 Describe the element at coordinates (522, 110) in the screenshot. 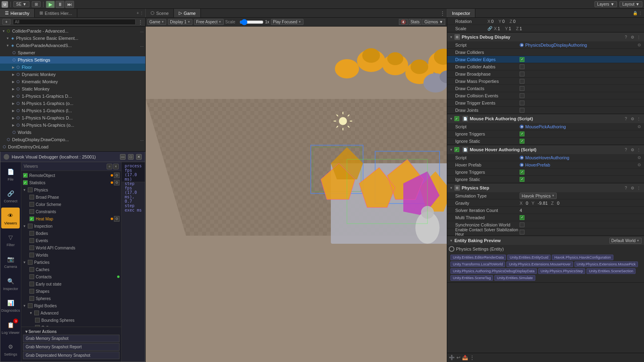

I see `draw-joints-checkbox` at that location.